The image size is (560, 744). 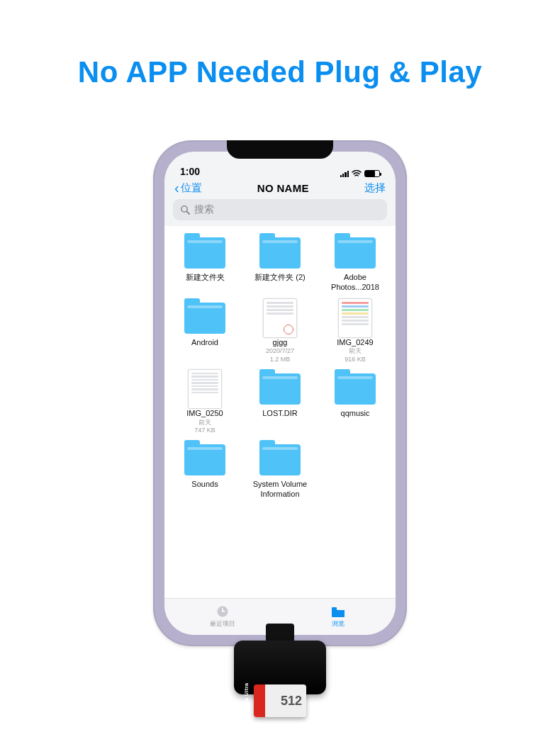 What do you see at coordinates (345, 174) in the screenshot?
I see `signal-icon` at bounding box center [345, 174].